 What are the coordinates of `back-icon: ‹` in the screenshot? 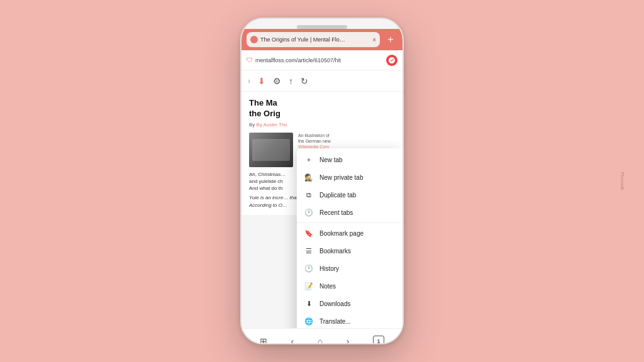 It's located at (292, 341).